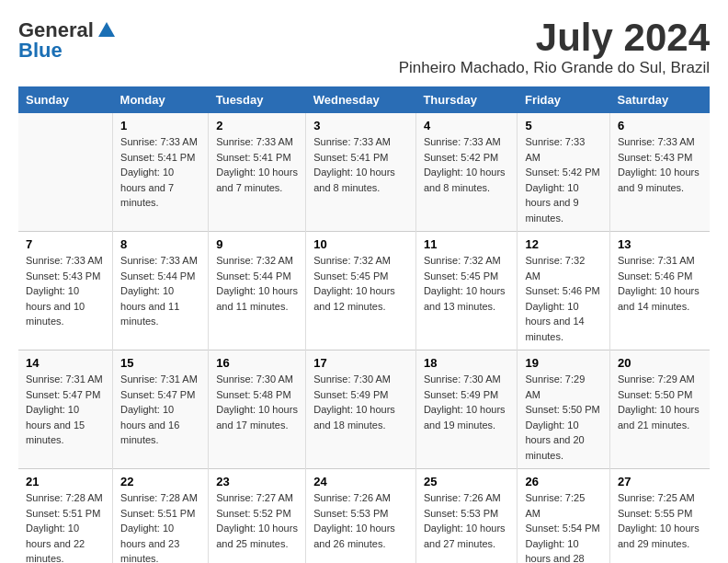 Image resolution: width=728 pixels, height=563 pixels. What do you see at coordinates (161, 517) in the screenshot?
I see `calendar-cell: 22 Sunrise: 7:28 AMSunset: 5:51 PMDaylig…` at bounding box center [161, 517].